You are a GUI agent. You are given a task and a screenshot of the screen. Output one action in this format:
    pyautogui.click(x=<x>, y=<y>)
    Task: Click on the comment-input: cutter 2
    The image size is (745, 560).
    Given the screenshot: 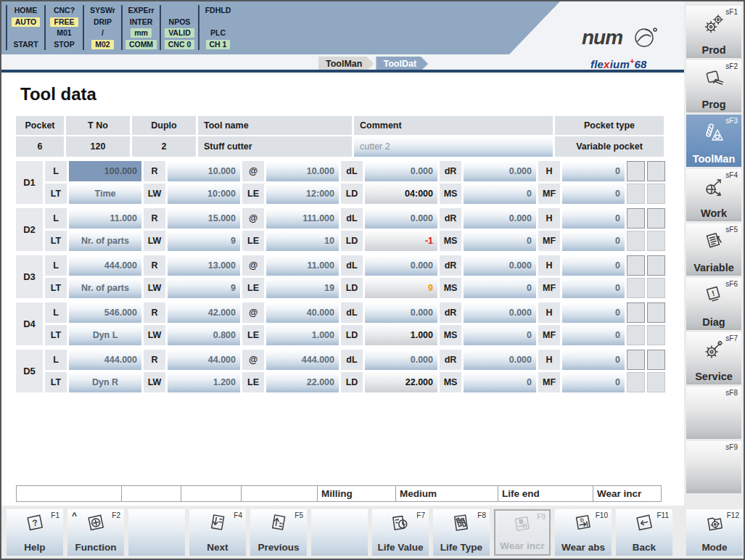 What is the action you would take?
    pyautogui.click(x=453, y=147)
    